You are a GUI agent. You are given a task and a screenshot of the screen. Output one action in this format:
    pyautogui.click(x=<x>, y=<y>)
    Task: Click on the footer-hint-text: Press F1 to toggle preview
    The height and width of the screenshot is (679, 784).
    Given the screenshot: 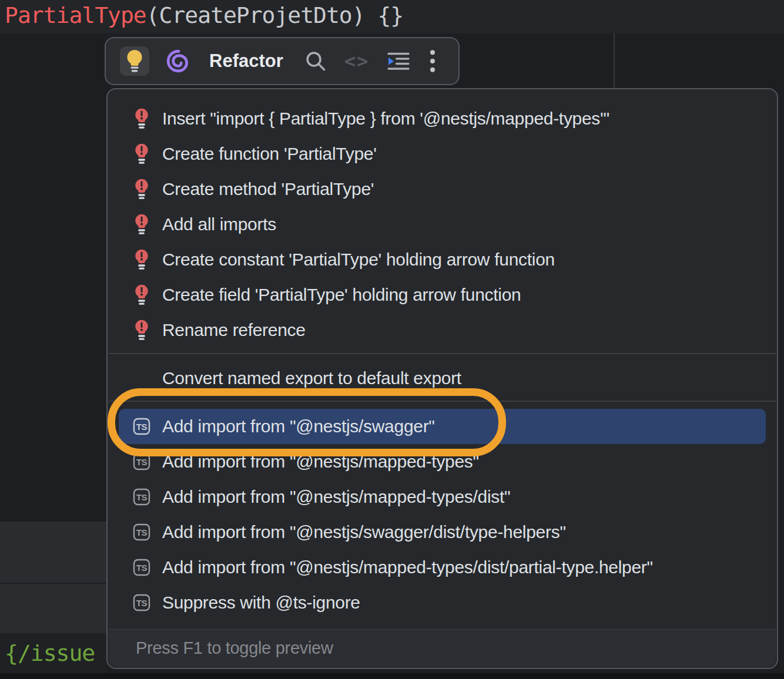 What is the action you would take?
    pyautogui.click(x=234, y=648)
    